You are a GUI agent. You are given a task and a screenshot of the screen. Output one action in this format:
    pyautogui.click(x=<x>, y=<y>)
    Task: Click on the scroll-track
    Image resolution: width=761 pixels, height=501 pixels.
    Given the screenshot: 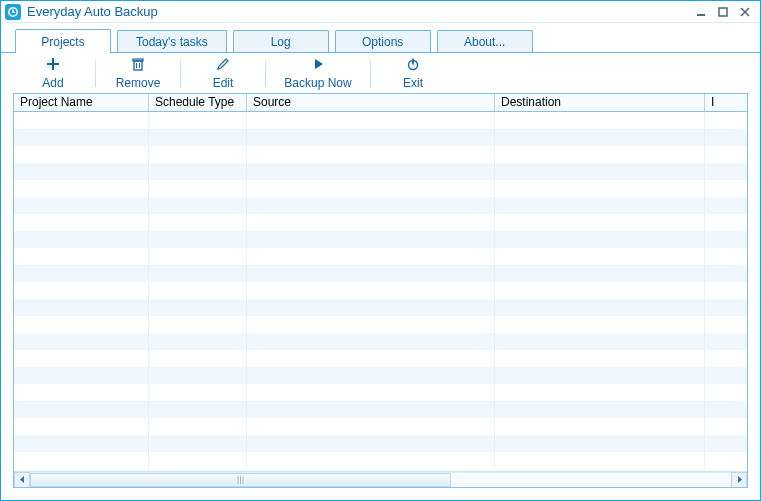 What is the action you would take?
    pyautogui.click(x=380, y=480)
    